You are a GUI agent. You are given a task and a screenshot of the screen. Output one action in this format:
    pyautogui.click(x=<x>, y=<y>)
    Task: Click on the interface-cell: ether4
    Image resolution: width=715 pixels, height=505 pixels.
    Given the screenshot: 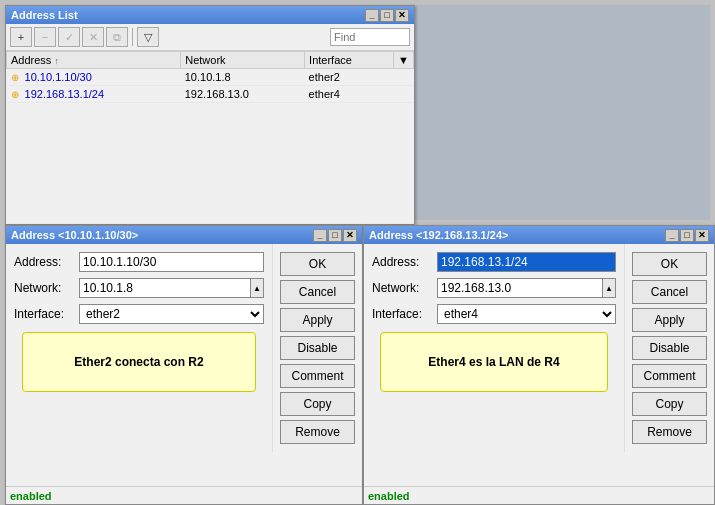 What is the action you would take?
    pyautogui.click(x=350, y=94)
    